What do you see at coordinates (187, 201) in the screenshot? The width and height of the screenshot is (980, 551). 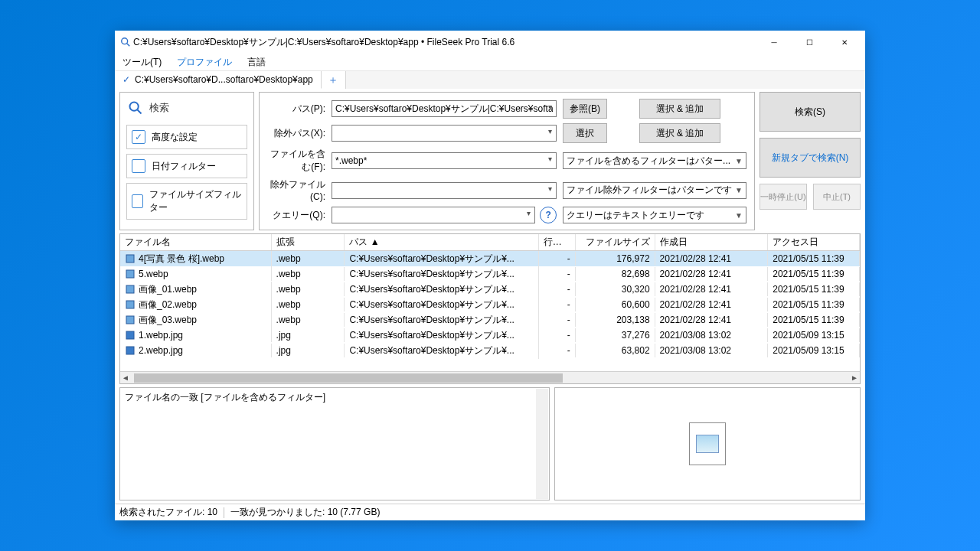 I see `sidebar-size-filter: ファイルサイズフィルター` at bounding box center [187, 201].